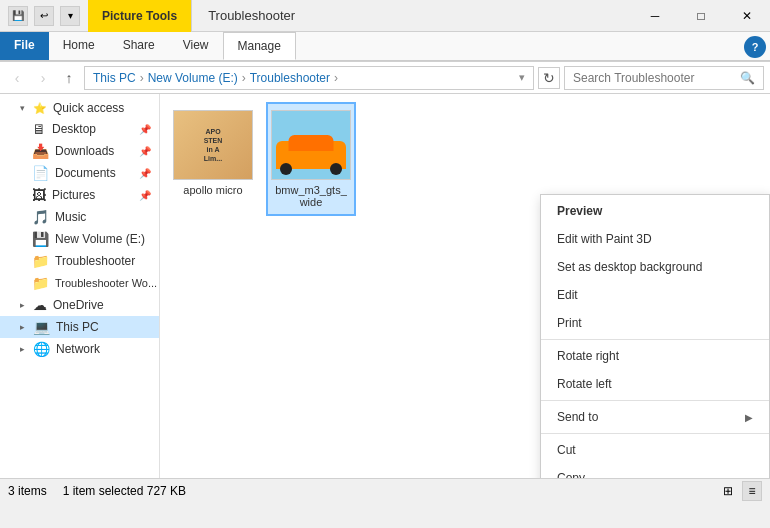 The height and width of the screenshot is (528, 770). Describe the element at coordinates (655, 323) in the screenshot. I see `cm-print: Print` at that location.